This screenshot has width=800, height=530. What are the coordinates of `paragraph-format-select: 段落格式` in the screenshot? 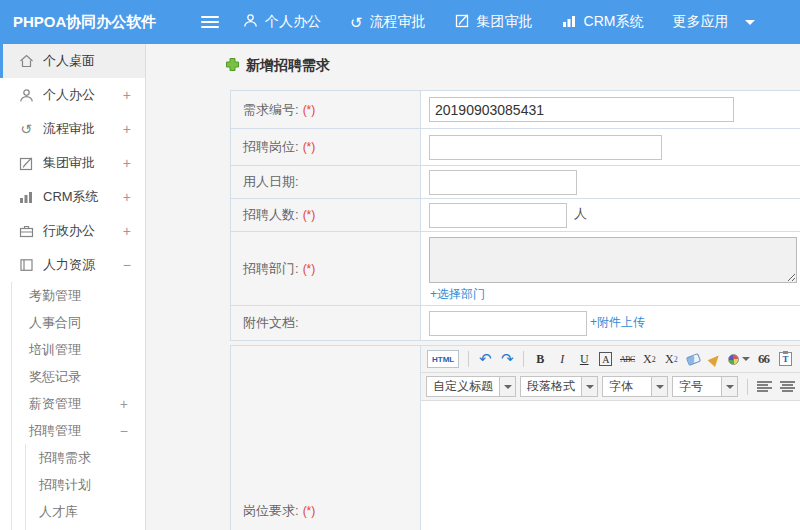 It's located at (559, 386).